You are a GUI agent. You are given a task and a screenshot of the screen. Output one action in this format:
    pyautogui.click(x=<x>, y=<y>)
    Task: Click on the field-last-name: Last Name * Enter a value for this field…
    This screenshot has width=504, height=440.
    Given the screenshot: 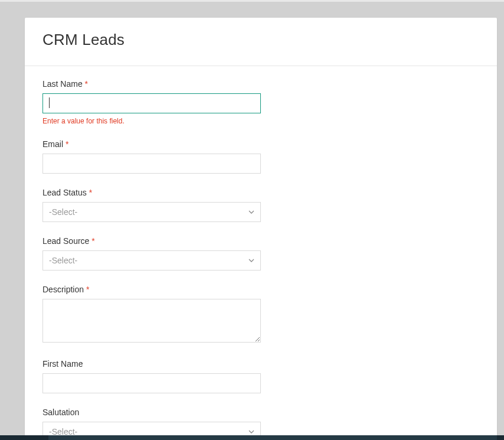 What is the action you would take?
    pyautogui.click(x=152, y=102)
    